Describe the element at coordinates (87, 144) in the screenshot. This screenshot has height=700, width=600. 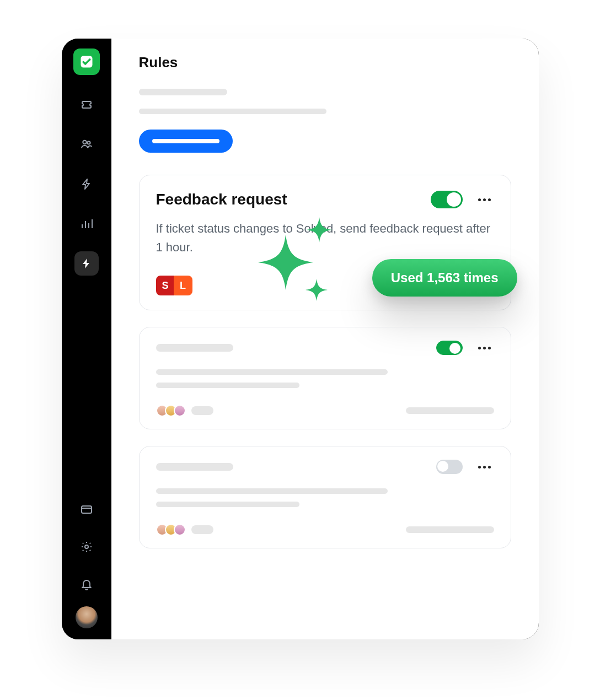
I see `contacts-icon` at that location.